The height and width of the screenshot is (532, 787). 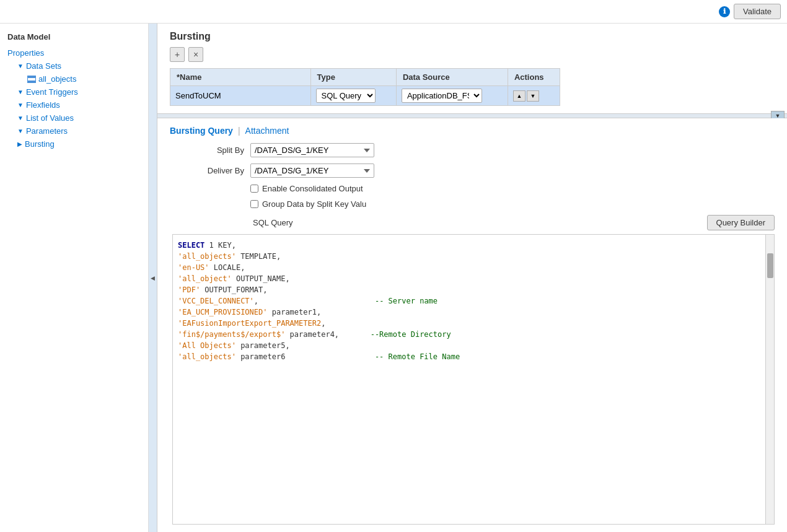 What do you see at coordinates (240, 96) in the screenshot?
I see `row-name-cell` at bounding box center [240, 96].